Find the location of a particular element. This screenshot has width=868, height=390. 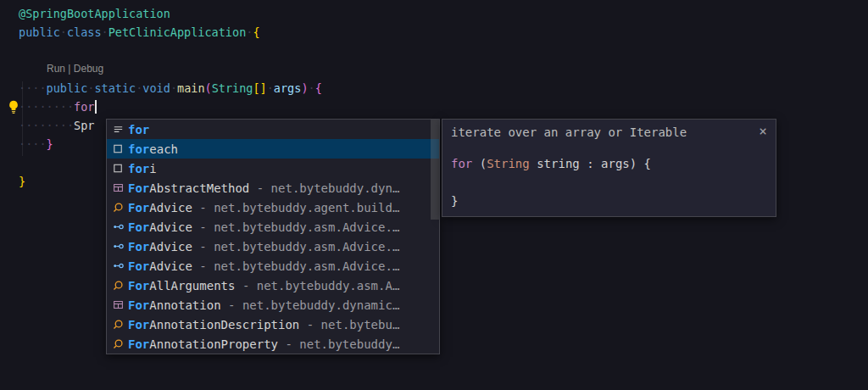

suggest-label-text: each is located at coordinates (164, 149).